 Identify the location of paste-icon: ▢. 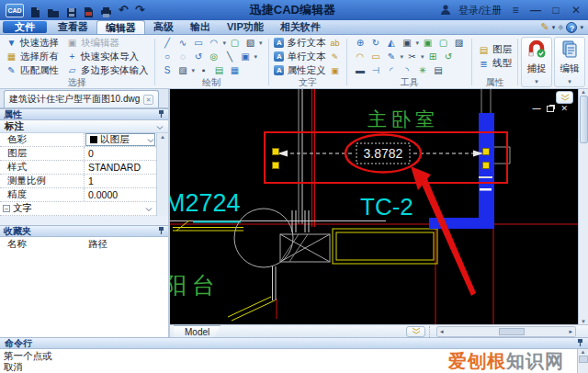
(443, 42).